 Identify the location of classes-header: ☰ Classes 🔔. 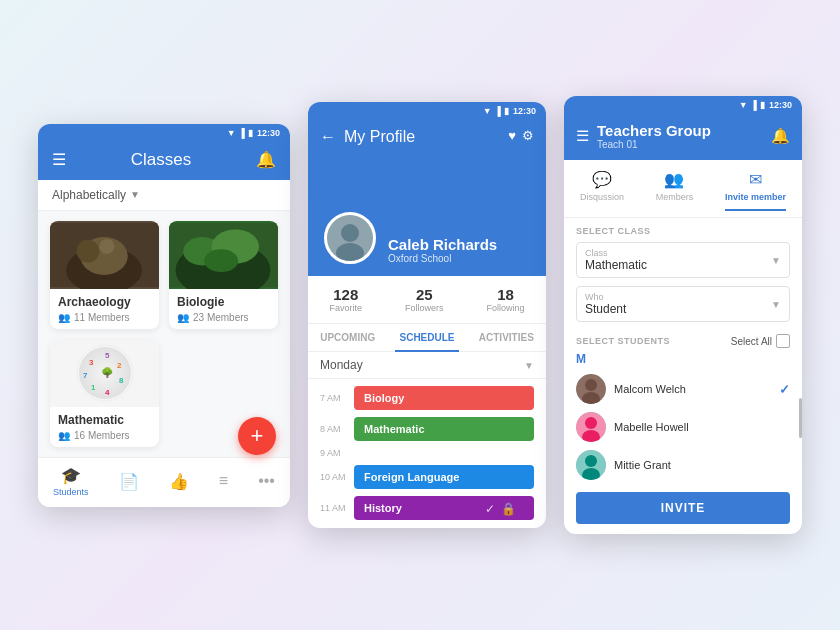
(164, 160).